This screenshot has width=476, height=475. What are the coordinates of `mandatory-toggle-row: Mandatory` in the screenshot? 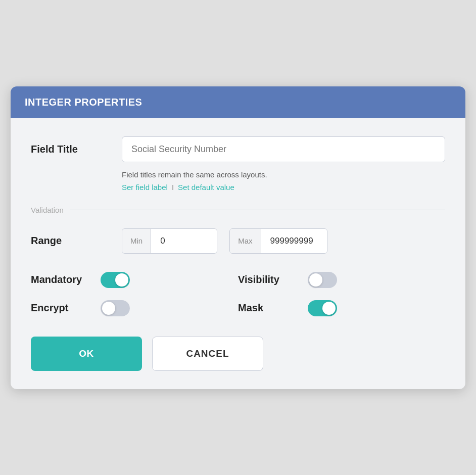 It's located at (134, 280).